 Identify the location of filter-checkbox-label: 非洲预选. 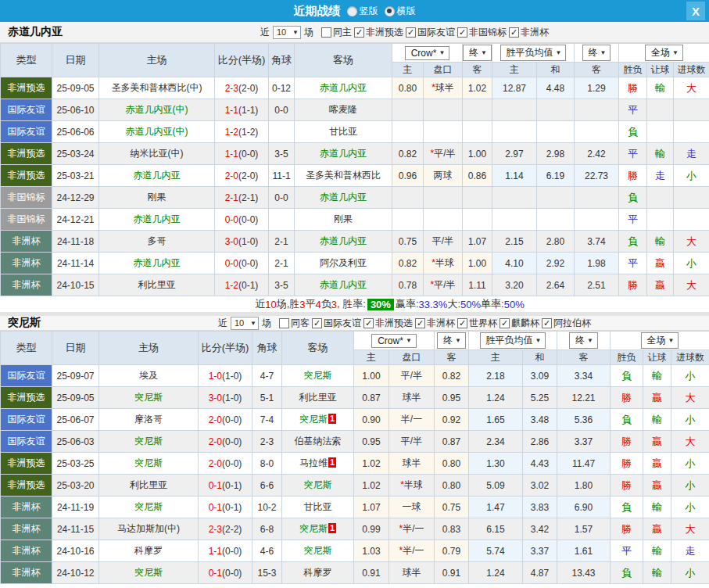
(394, 324).